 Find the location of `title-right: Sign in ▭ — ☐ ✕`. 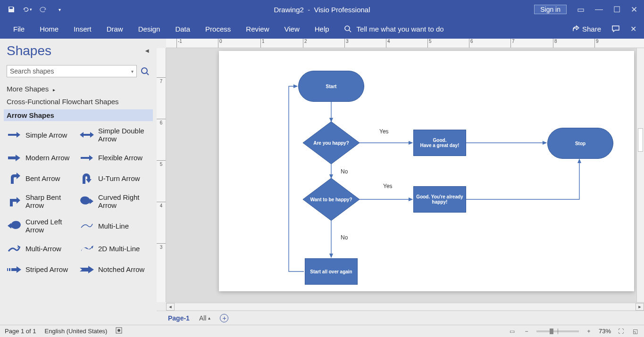

title-right: Sign in ▭ — ☐ ✕ is located at coordinates (589, 9).